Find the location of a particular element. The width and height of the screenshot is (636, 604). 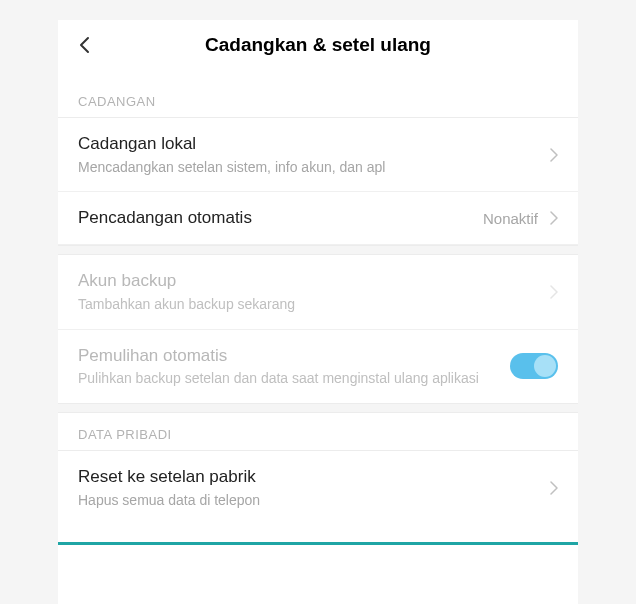

row-auto-backup: Pencadangan otomatis Nonaktif is located at coordinates (318, 218).